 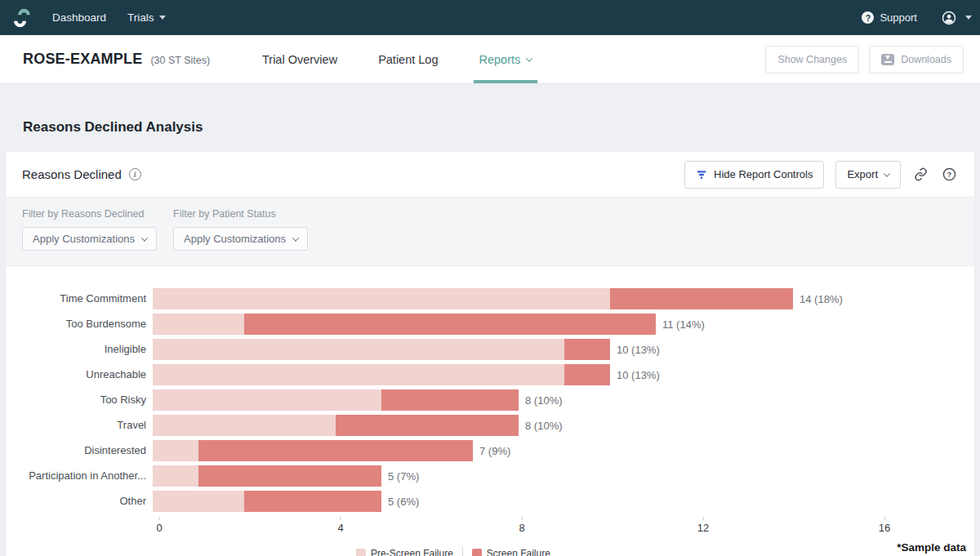 What do you see at coordinates (180, 60) in the screenshot?
I see `trial-sites-count: (30 ST Sites)` at bounding box center [180, 60].